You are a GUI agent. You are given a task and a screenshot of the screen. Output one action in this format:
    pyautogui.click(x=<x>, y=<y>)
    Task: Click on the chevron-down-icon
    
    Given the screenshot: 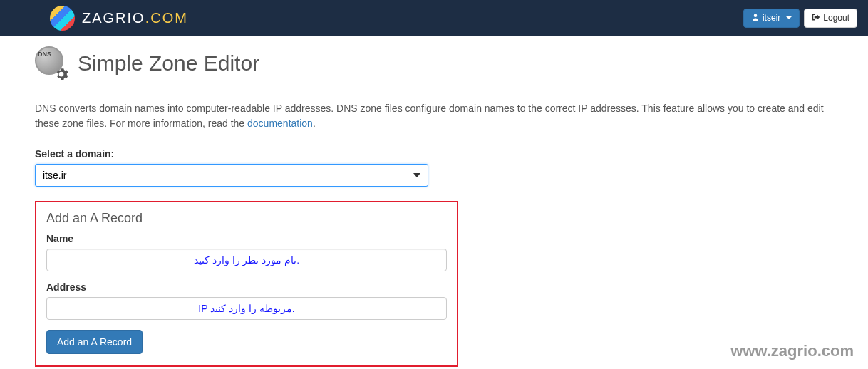 What is the action you would take?
    pyautogui.click(x=789, y=18)
    